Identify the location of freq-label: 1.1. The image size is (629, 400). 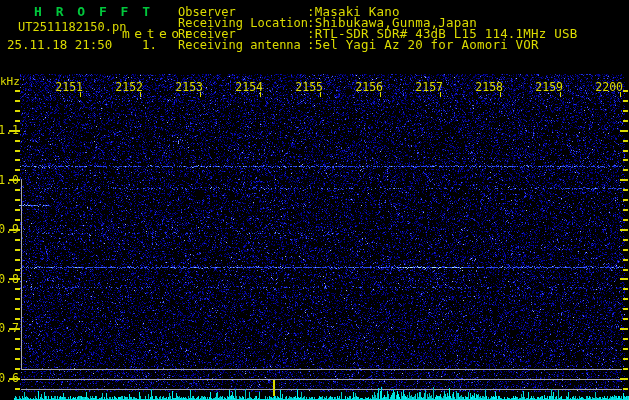
(10, 130).